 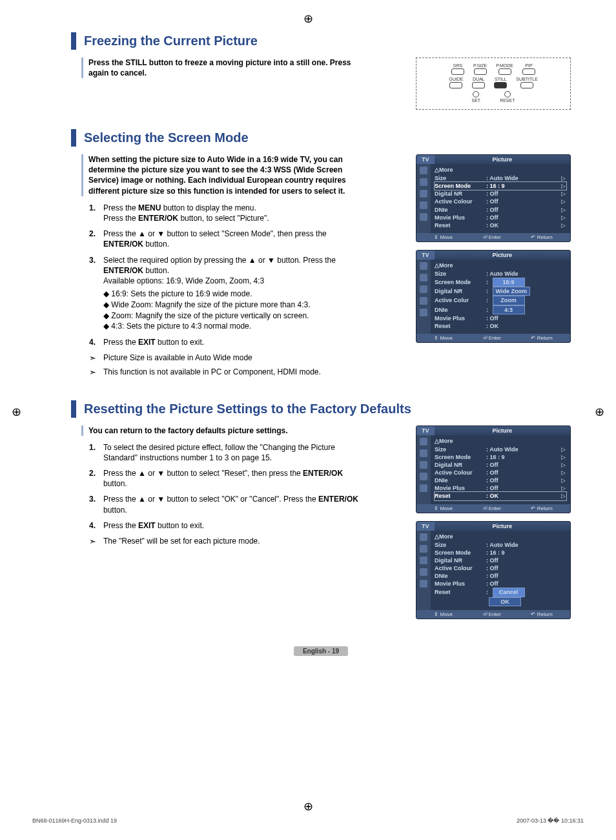 I want to click on note-text: Picture Size is available in Auto Wide m…, so click(x=235, y=358).